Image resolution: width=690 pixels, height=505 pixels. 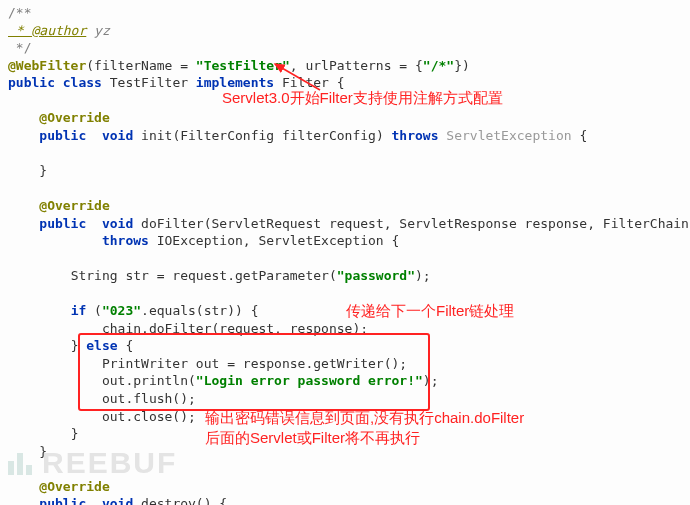 I want to click on method-dofilter: doFilter(ServletRequest request, Servlet…, so click(x=412, y=224).